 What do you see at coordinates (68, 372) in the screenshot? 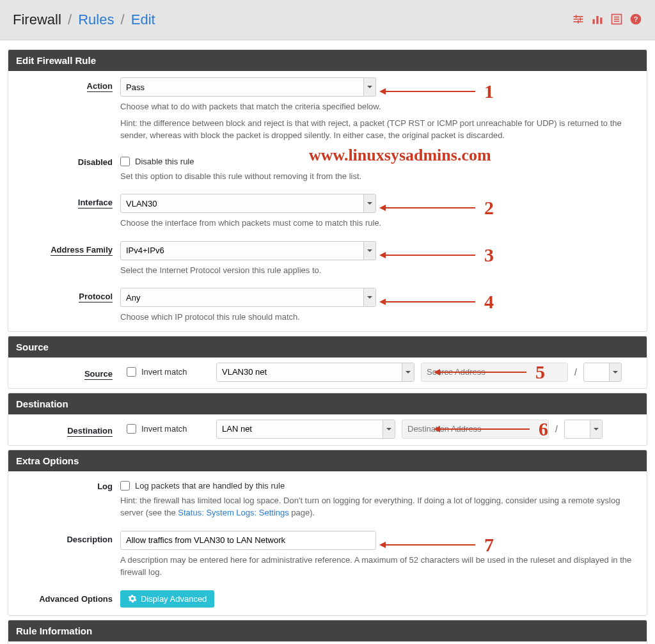
I see `label-source: Source` at bounding box center [68, 372].